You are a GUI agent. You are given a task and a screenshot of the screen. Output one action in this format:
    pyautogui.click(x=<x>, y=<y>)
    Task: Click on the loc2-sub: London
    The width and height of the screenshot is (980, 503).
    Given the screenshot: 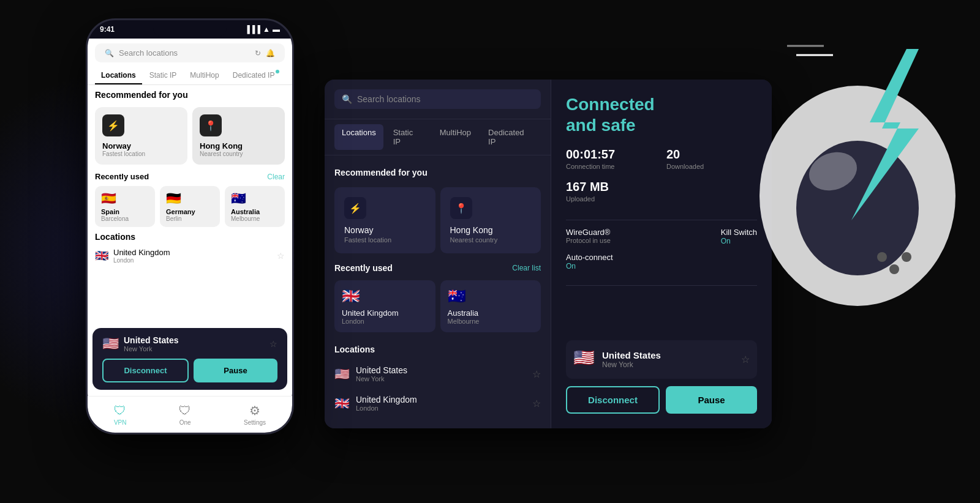 What is the action you would take?
    pyautogui.click(x=441, y=408)
    